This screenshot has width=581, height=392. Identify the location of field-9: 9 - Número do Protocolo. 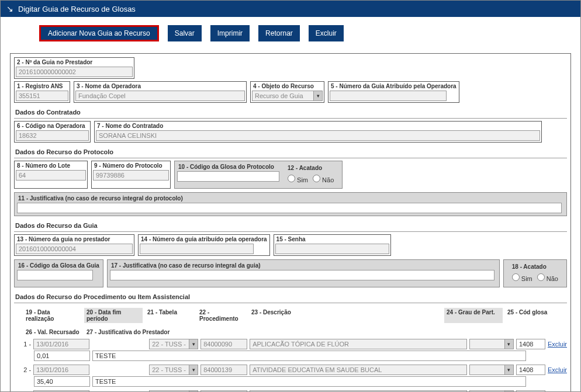
(131, 175).